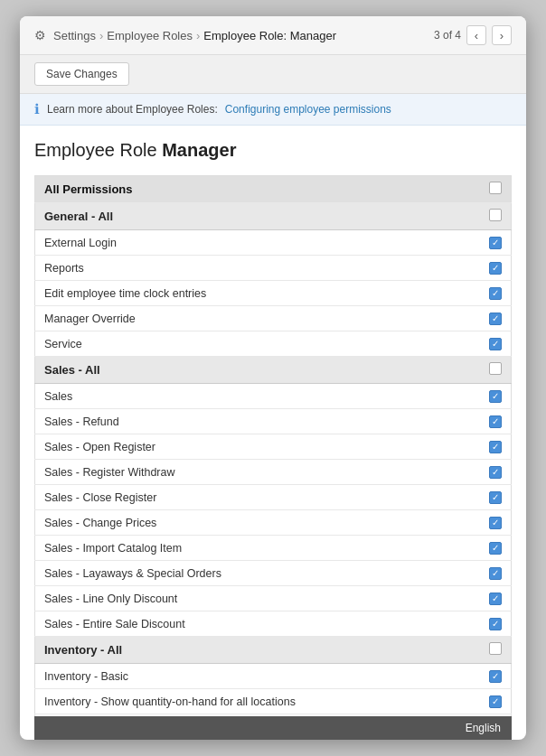 The height and width of the screenshot is (756, 546). What do you see at coordinates (40, 35) in the screenshot?
I see `gear-icon: ⚙` at bounding box center [40, 35].